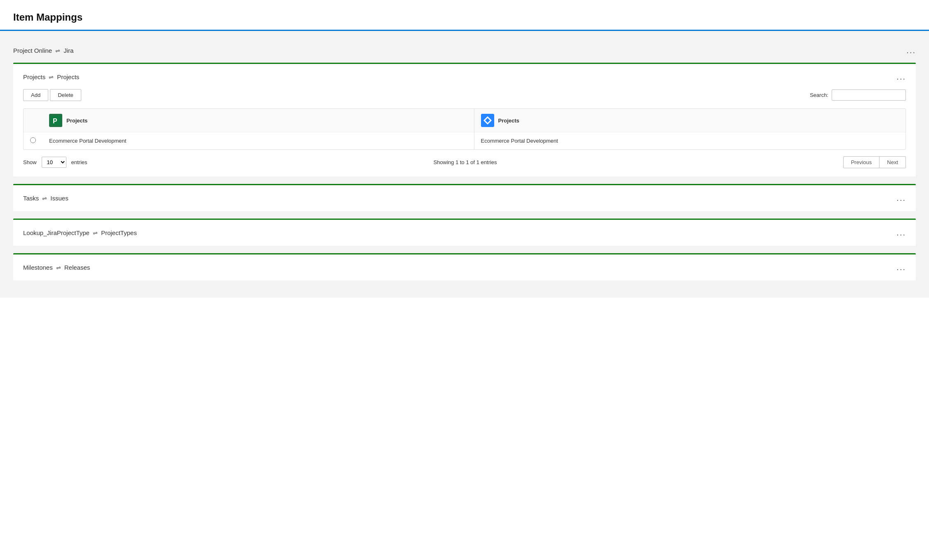 This screenshot has width=929, height=560. What do you see at coordinates (68, 77) in the screenshot?
I see `projects-right-label: Projects` at bounding box center [68, 77].